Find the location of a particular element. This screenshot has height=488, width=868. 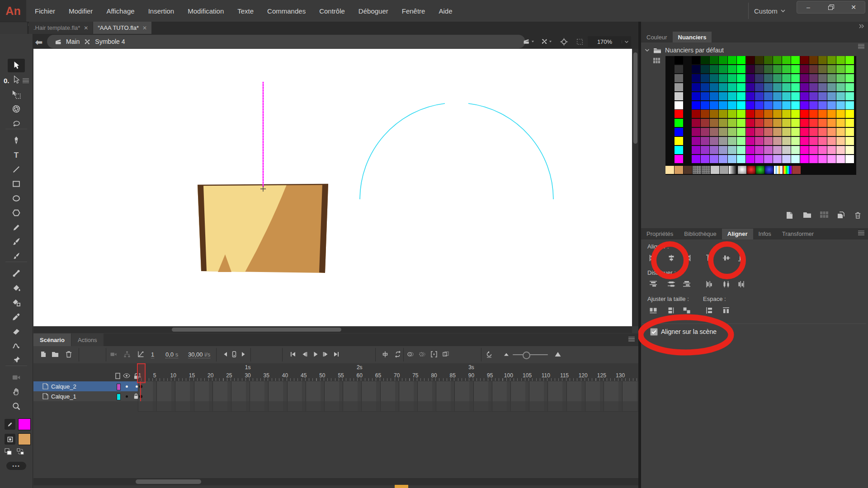

swatch-CC00CC is located at coordinates (750, 150).